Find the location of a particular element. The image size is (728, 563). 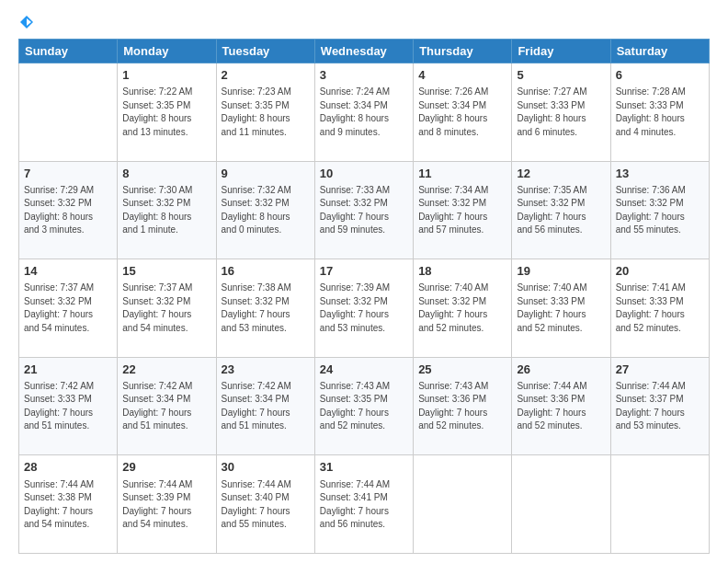

calendar-cell: 12Sunrise: 7:35 AMSunset: 3:32 PMDayligh… is located at coordinates (561, 210).